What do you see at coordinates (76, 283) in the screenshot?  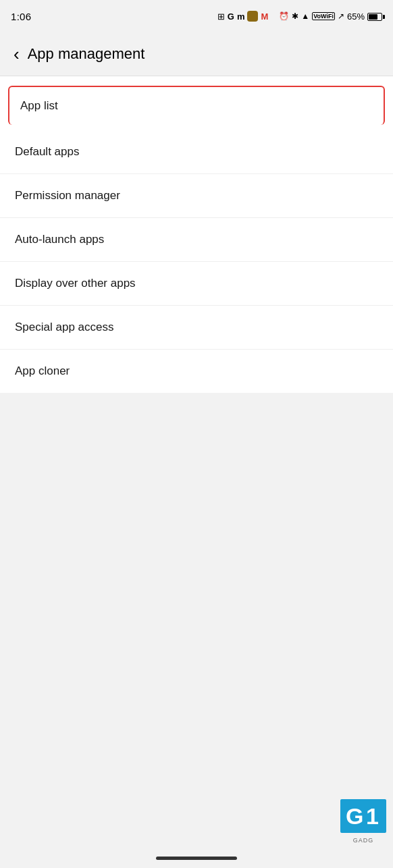 I see `menu-item-display-over-label: Display over other apps` at bounding box center [76, 283].